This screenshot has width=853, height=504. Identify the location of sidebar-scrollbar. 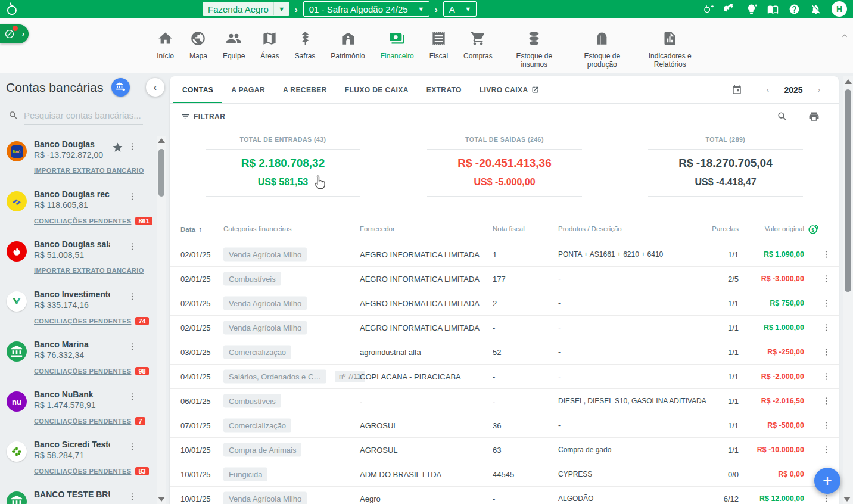
(161, 320).